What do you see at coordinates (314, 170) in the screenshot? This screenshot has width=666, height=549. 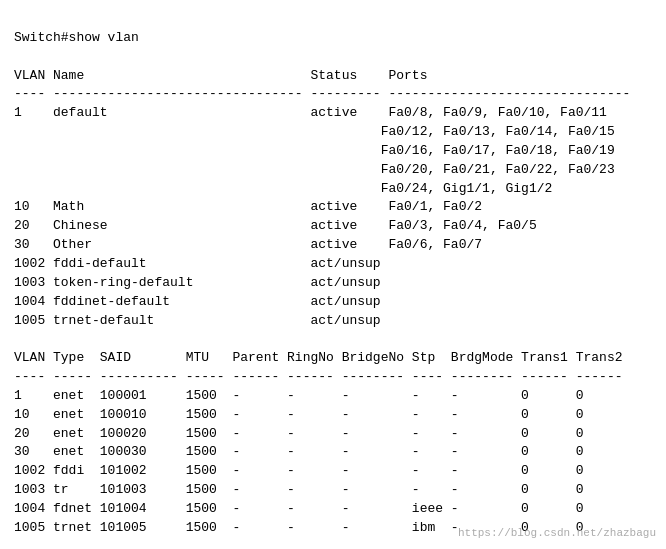 I see `vlan1-line4: Fa0/20, Fa0/21, Fa0/22, Fa0/23` at bounding box center [314, 170].